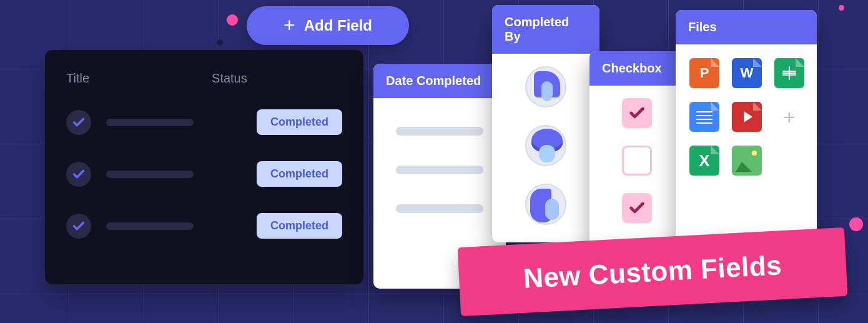  What do you see at coordinates (546, 29) in the screenshot?
I see `card-header: Completed By` at bounding box center [546, 29].